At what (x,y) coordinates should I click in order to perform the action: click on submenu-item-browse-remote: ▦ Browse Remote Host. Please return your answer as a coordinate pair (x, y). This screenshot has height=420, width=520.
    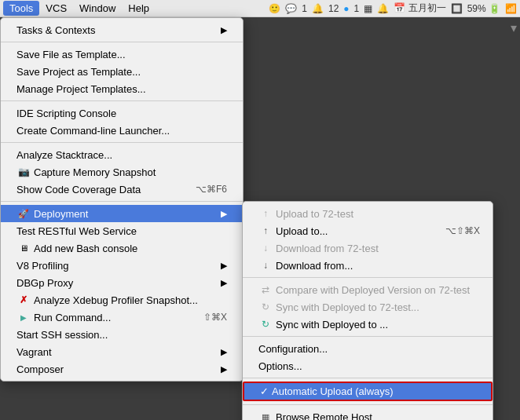
    Looking at the image, I should click on (368, 415).